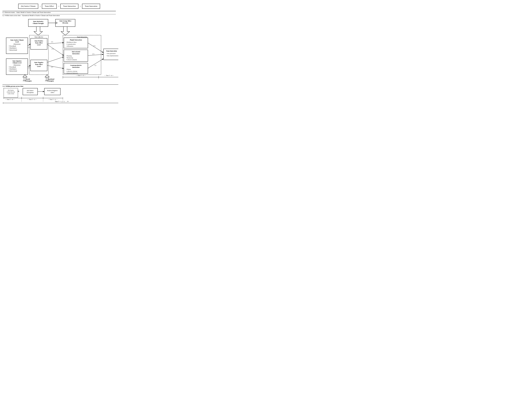  Describe the element at coordinates (38, 23) in the screenshot. I see `svg-text: Climate Strength` at that location.